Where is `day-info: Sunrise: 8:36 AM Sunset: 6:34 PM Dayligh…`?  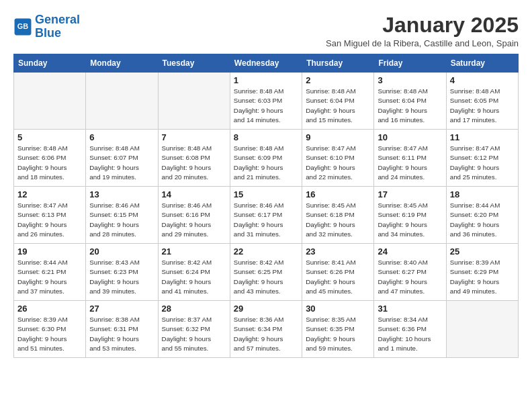
day-info: Sunrise: 8:36 AM Sunset: 6:34 PM Dayligh… is located at coordinates (266, 334).